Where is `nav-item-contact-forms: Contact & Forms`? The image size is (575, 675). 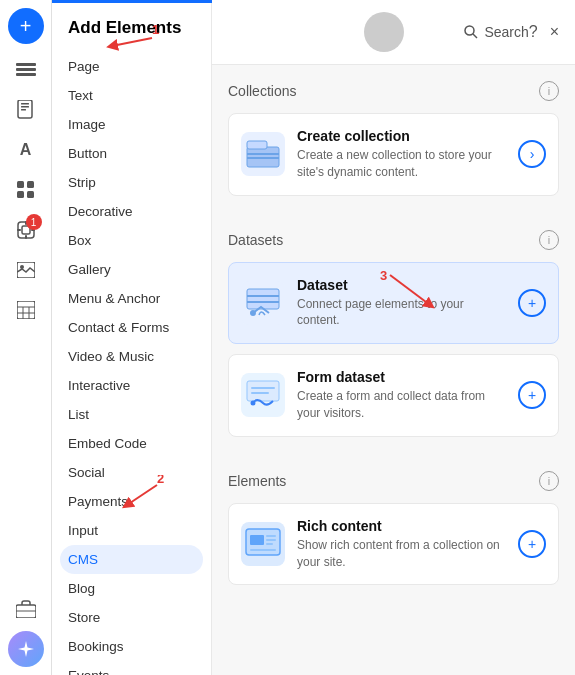 nav-item-contact-forms: Contact & Forms is located at coordinates (132, 328).